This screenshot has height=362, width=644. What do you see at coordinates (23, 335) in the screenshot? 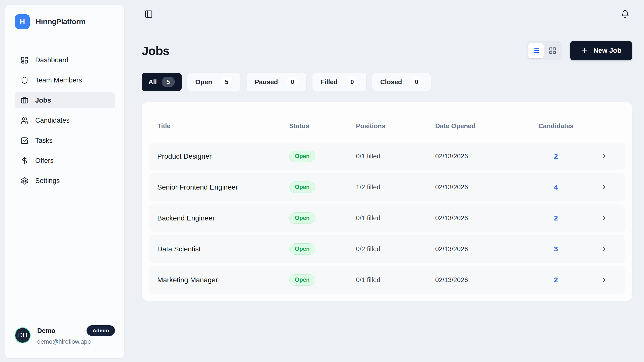
I see `avatar: DH` at bounding box center [23, 335].